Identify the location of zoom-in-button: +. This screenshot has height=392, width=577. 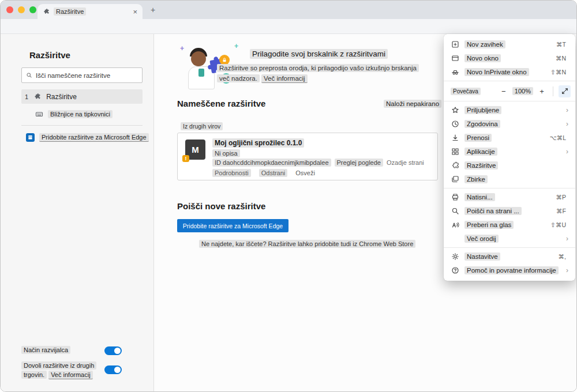
(542, 91).